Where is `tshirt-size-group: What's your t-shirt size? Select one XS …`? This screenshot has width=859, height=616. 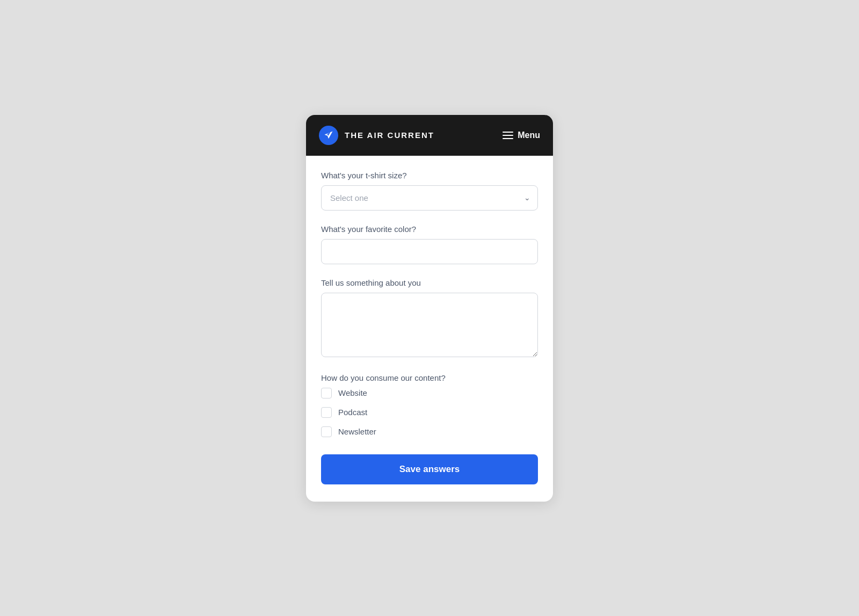 tshirt-size-group: What's your t-shirt size? Select one XS … is located at coordinates (430, 191).